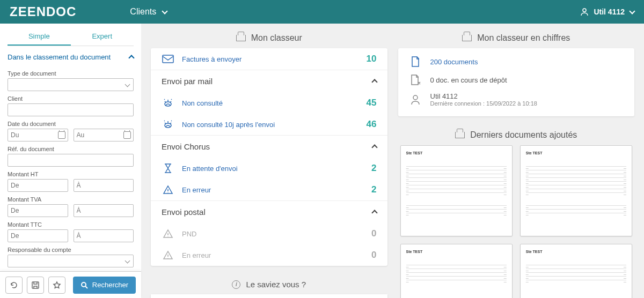  What do you see at coordinates (111, 285) in the screenshot?
I see `search-button-label: Rechercher` at bounding box center [111, 285].